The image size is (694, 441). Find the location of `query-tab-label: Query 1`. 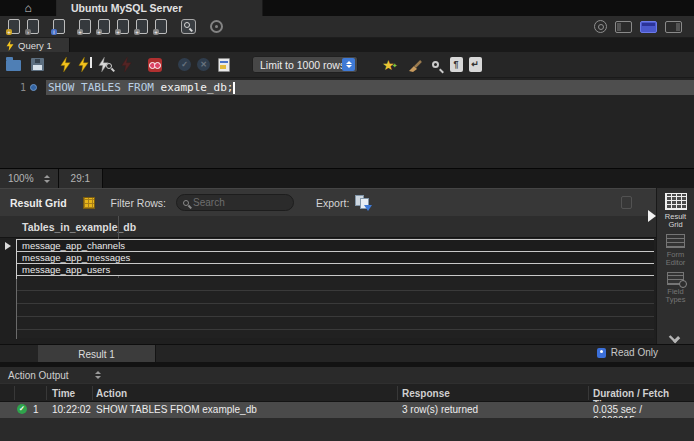

query-tab-label: Query 1 is located at coordinates (35, 46).